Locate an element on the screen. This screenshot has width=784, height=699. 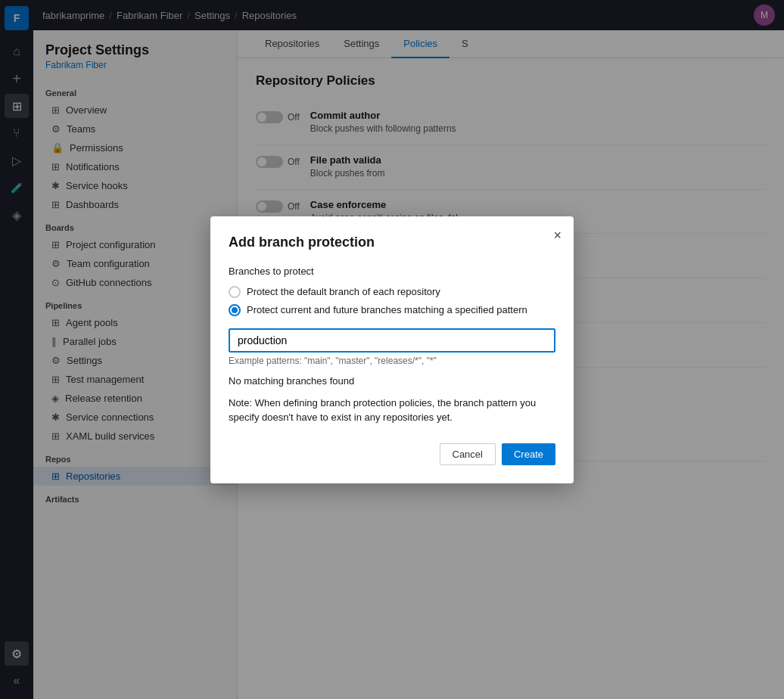
modal-radio-group: Protect the default branch of each repos… is located at coordinates (392, 301).